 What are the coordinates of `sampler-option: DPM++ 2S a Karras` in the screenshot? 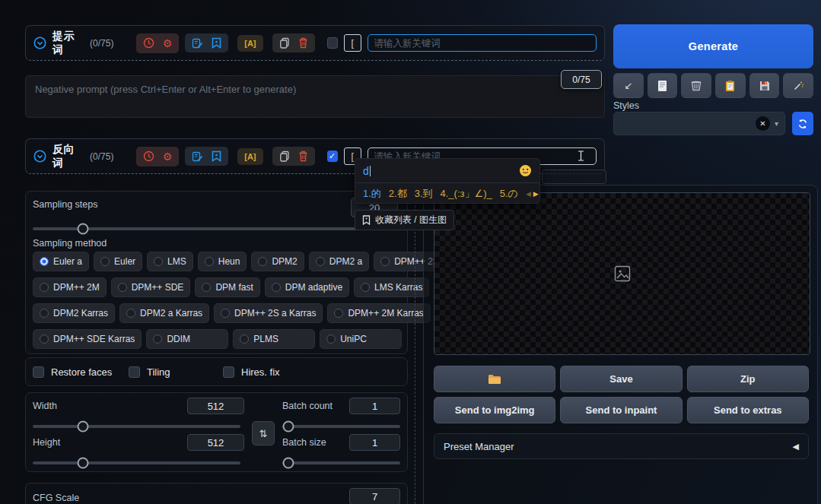 It's located at (268, 313).